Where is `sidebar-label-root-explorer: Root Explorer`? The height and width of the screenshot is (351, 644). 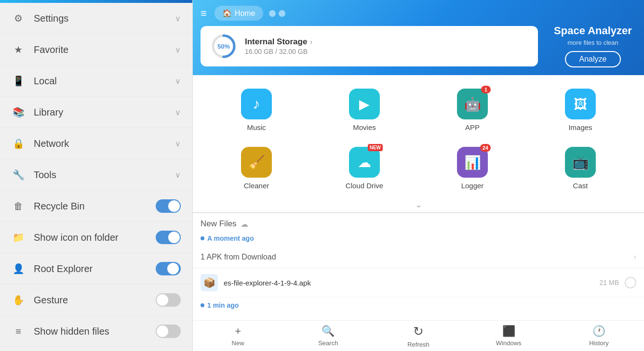 sidebar-label-root-explorer: Root Explorer is located at coordinates (94, 269).